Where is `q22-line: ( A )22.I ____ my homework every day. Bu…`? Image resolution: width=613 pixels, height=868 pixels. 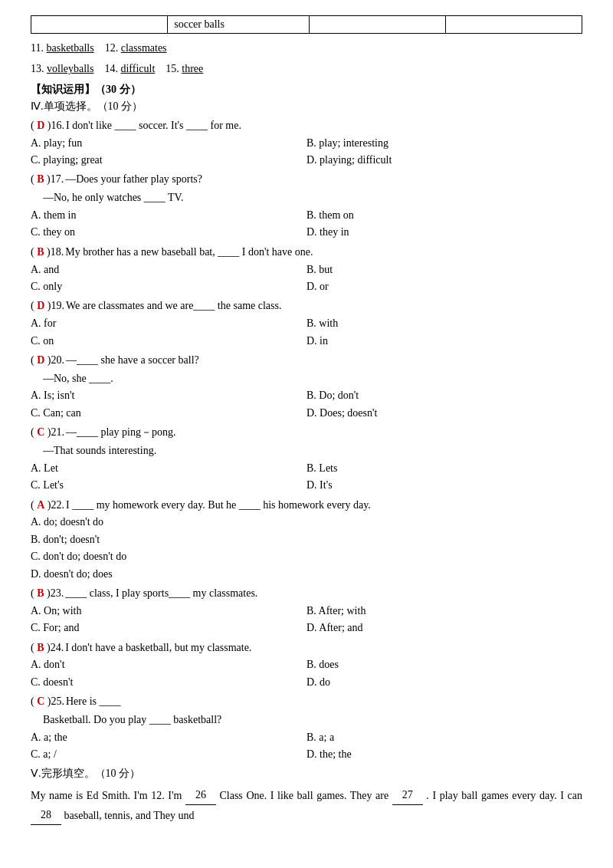
q22-line: ( A )22.I ____ my homework every day. Bu… is located at coordinates (306, 505).